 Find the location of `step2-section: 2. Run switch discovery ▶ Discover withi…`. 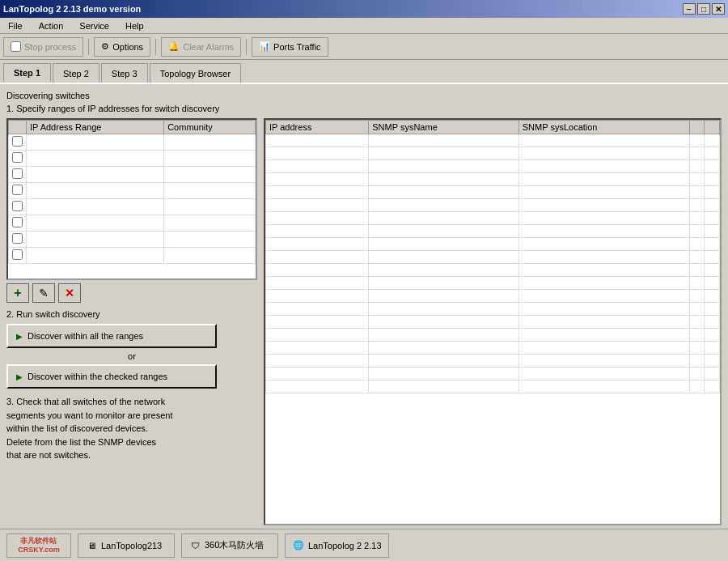

step2-section: 2. Run switch discovery ▶ Discover withi… is located at coordinates (132, 349).